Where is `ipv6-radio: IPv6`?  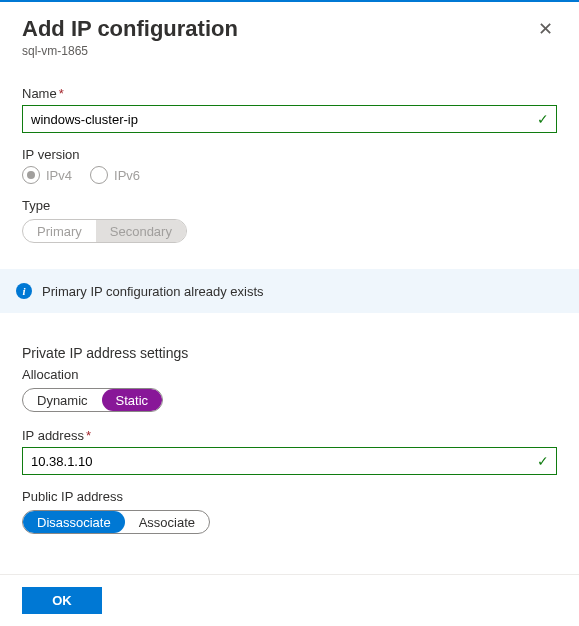 ipv6-radio: IPv6 is located at coordinates (115, 175).